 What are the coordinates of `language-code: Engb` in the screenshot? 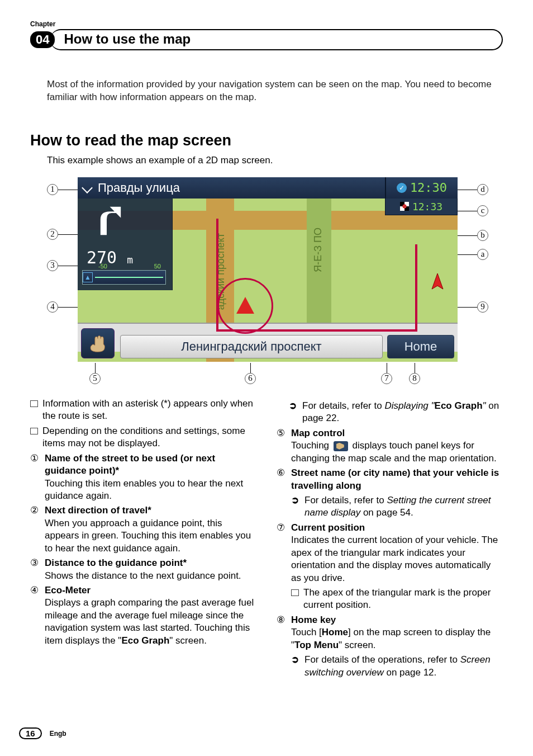 It's located at (58, 734).